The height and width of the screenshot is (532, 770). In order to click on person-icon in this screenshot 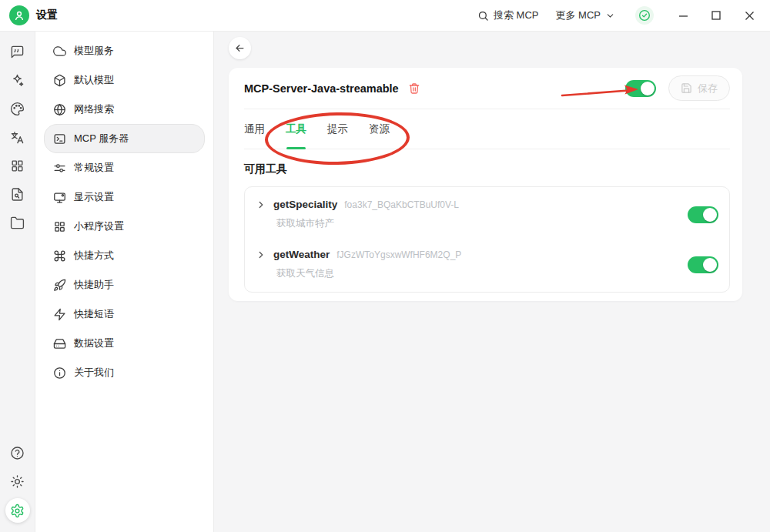, I will do `click(19, 15)`.